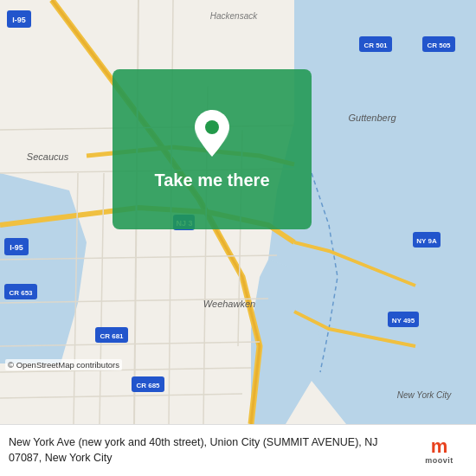 This screenshot has height=476, width=476. What do you see at coordinates (439, 45) in the screenshot?
I see `svg-text: CR 505` at bounding box center [439, 45].